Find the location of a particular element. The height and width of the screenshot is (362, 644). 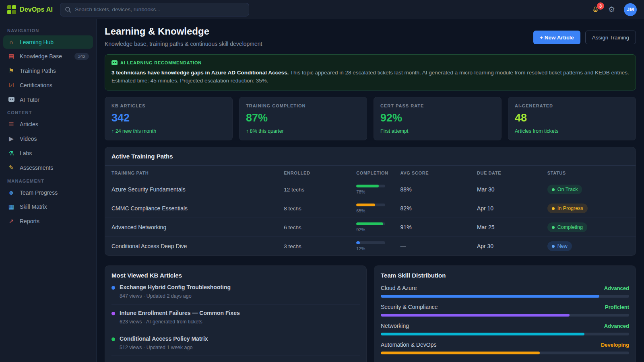

training-path-name: Advanced Networking is located at coordinates (198, 227).